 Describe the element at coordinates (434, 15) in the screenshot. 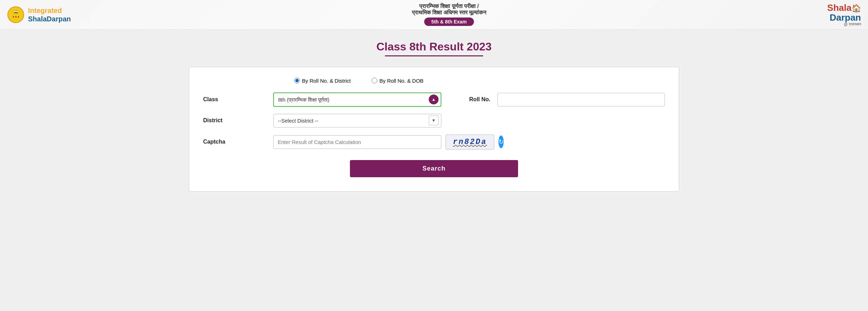

I see `page-header: 🇮🇳 ✦✦✦ Integrated ShalaDarpan प्रारम्भिक…` at that location.